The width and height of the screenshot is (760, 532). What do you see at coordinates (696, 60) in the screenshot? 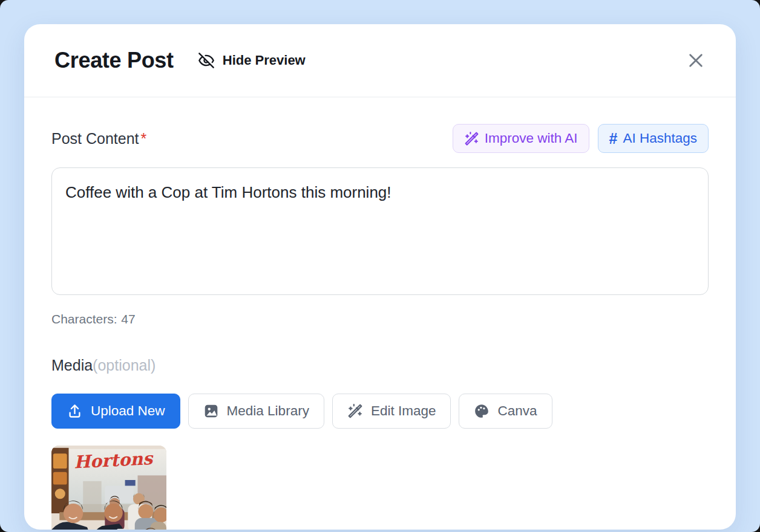
I see `close-icon` at bounding box center [696, 60].